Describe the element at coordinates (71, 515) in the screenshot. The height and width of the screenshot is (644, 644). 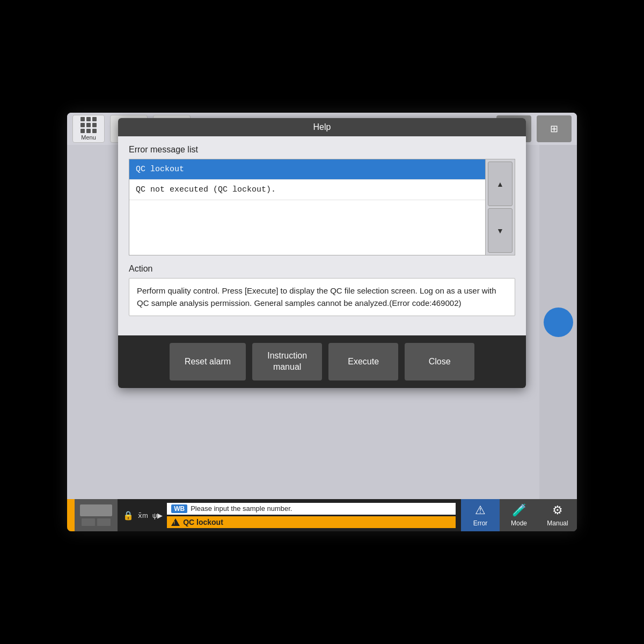
I see `status-orange-block` at that location.